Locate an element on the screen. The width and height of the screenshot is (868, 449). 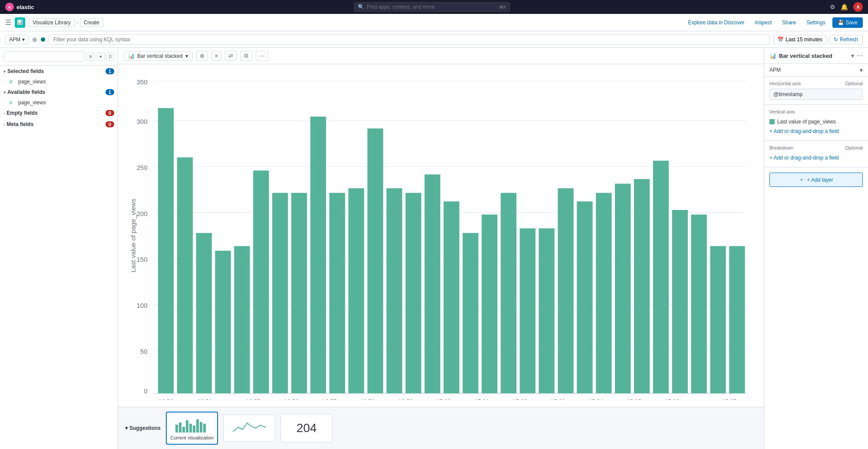
svg-text: 100 is located at coordinates (142, 305).